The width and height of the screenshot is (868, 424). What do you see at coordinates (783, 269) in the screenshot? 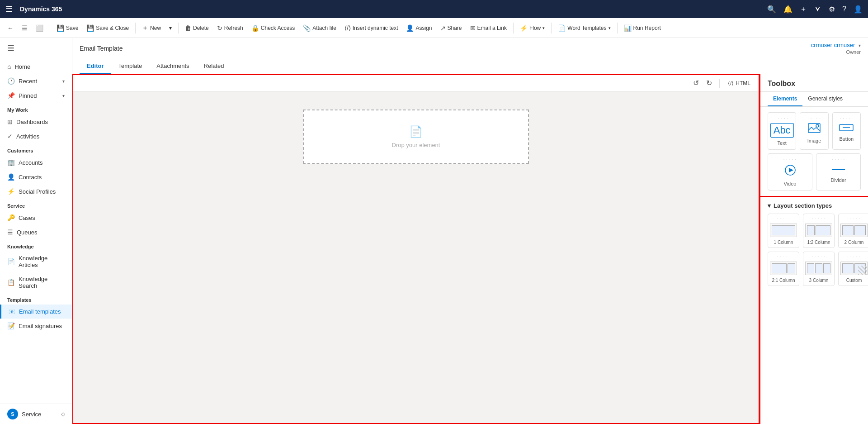
I see `layout-item-2-1-column: · · · · · 2:1 Column` at bounding box center [783, 269].